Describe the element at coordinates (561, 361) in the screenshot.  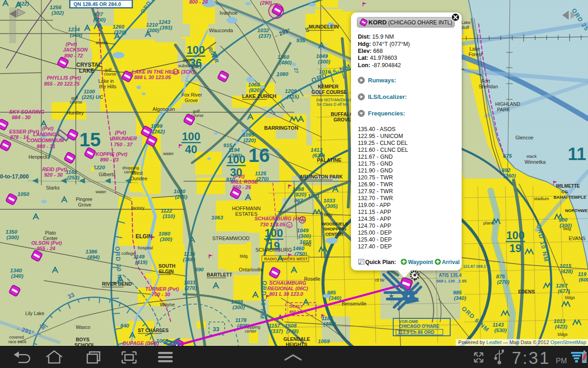
I see `svg-text: PM` at that location.